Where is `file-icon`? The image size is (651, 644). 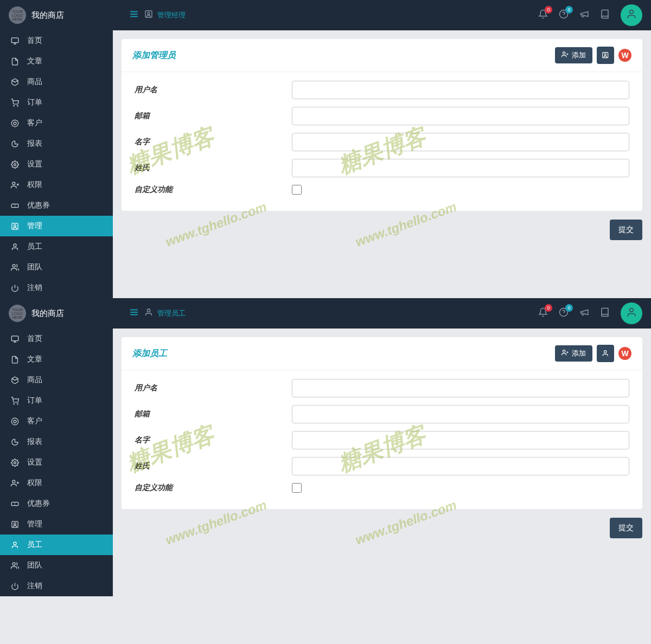 file-icon is located at coordinates (15, 360).